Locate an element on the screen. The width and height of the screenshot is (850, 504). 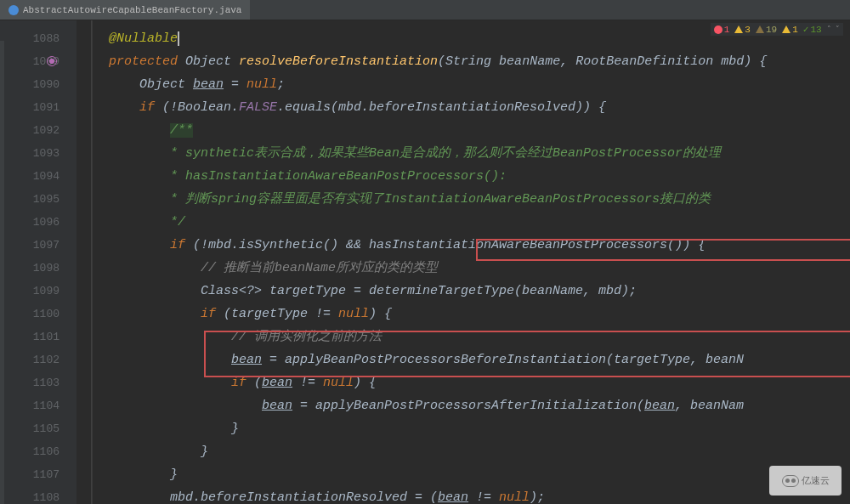
line-number: 1089 is located at coordinates (38, 61).